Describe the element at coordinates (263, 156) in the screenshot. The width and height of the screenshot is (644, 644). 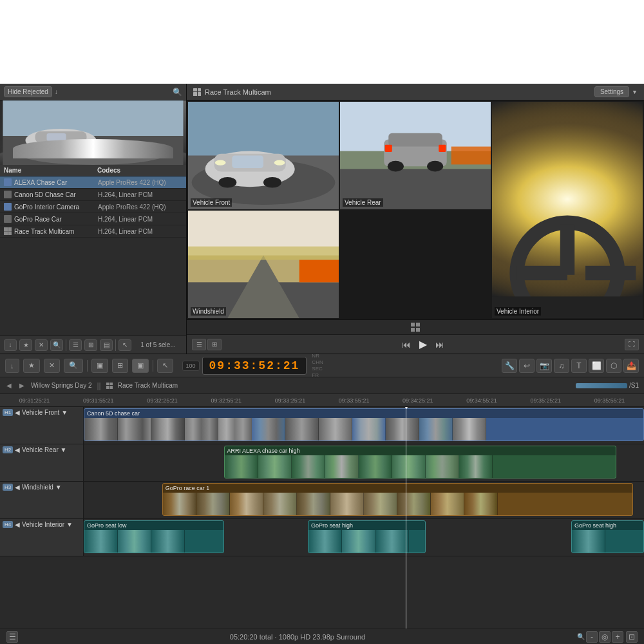
I see `camera-cell-vehicle-front-top: Vehicle Front` at that location.